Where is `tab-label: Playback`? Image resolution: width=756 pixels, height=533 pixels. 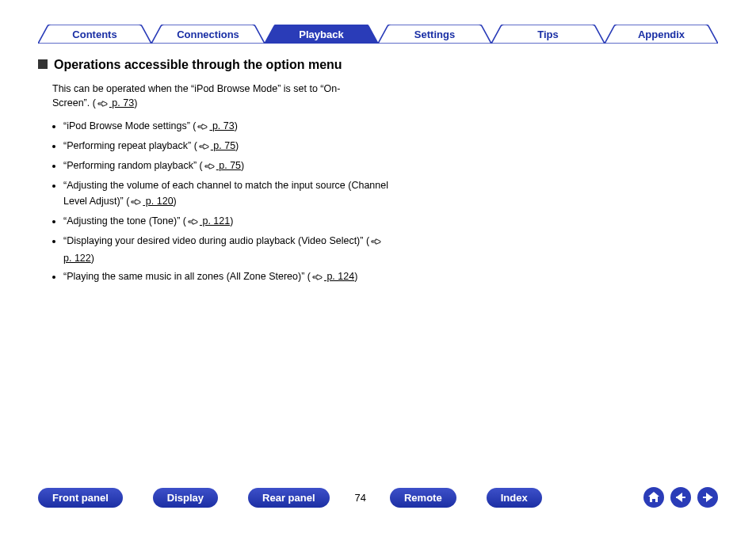 tab-label: Playback is located at coordinates (322, 34).